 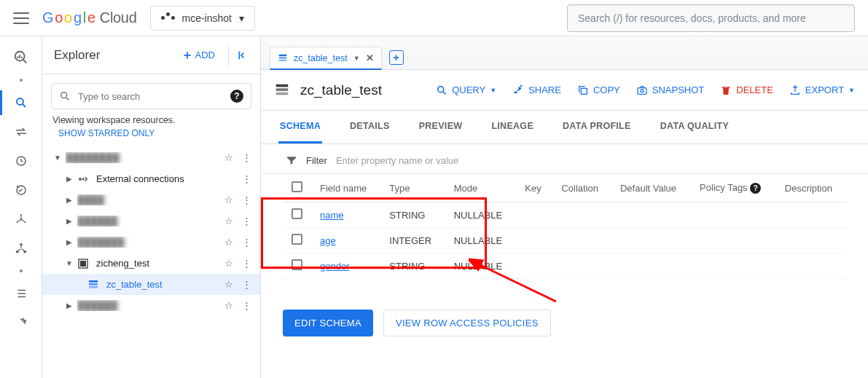 I want to click on tree-ext-conn: ▶ External connections ⋮, so click(x=152, y=179).